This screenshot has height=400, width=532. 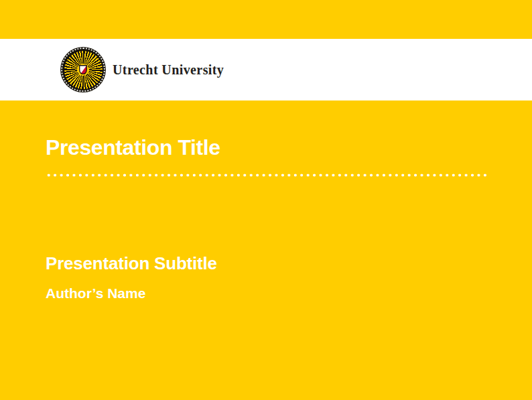 I want to click on utrecht-shield-icon, so click(x=83, y=70).